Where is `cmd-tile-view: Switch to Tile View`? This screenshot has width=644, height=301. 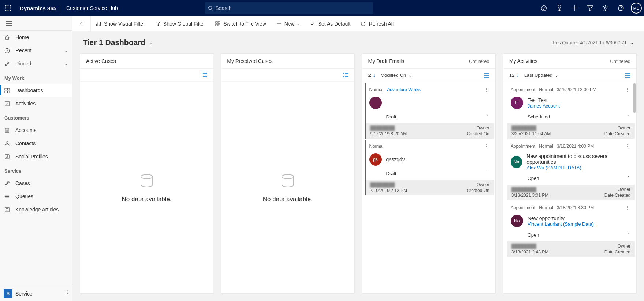
cmd-tile-view: Switch to Tile View is located at coordinates (241, 23).